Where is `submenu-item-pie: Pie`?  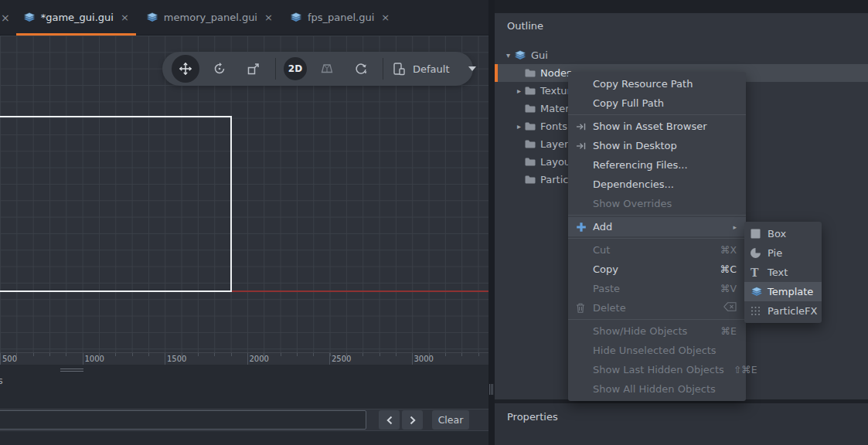
submenu-item-pie: Pie is located at coordinates (783, 253).